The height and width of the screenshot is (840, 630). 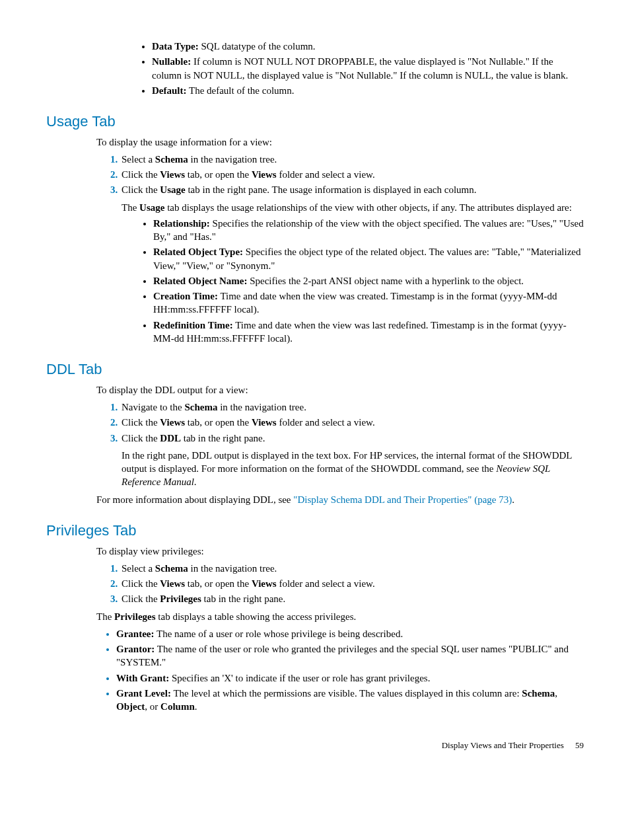 What do you see at coordinates (135, 634) in the screenshot?
I see `bullet-label: Grantee:` at bounding box center [135, 634].